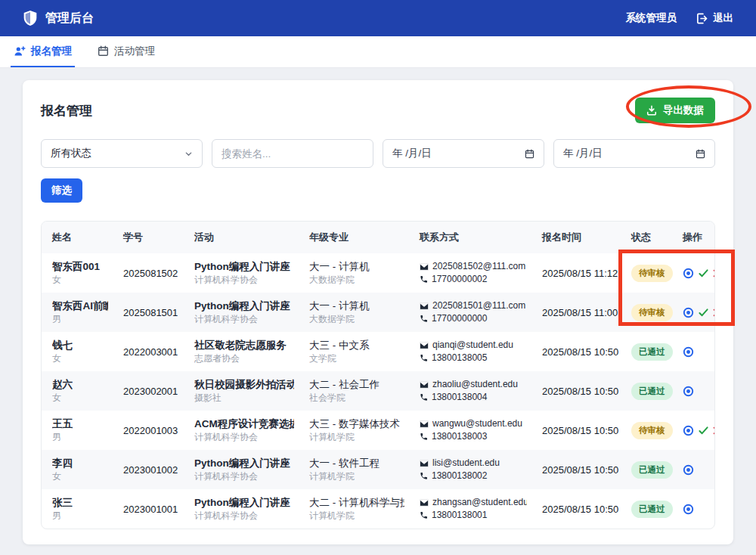 This screenshot has width=756, height=555. Describe the element at coordinates (715, 18) in the screenshot. I see `logout-button: 退出` at that location.